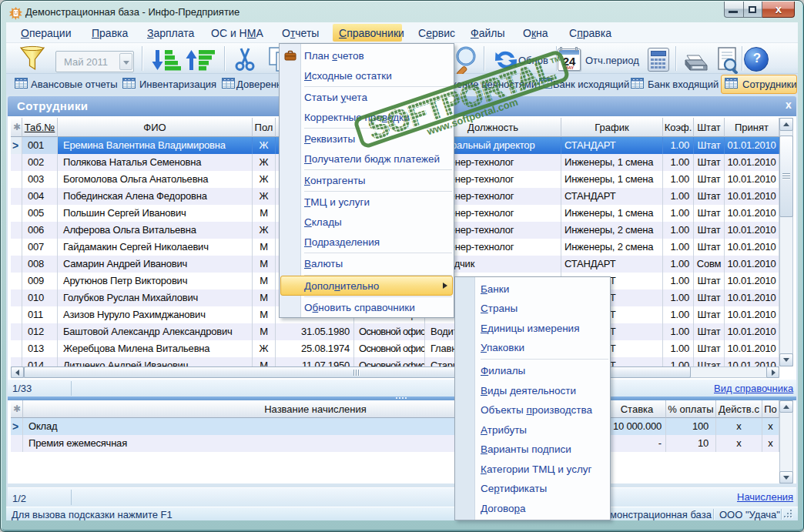  What do you see at coordinates (555, 60) in the screenshot?
I see `svg-text: TM` at bounding box center [555, 60].